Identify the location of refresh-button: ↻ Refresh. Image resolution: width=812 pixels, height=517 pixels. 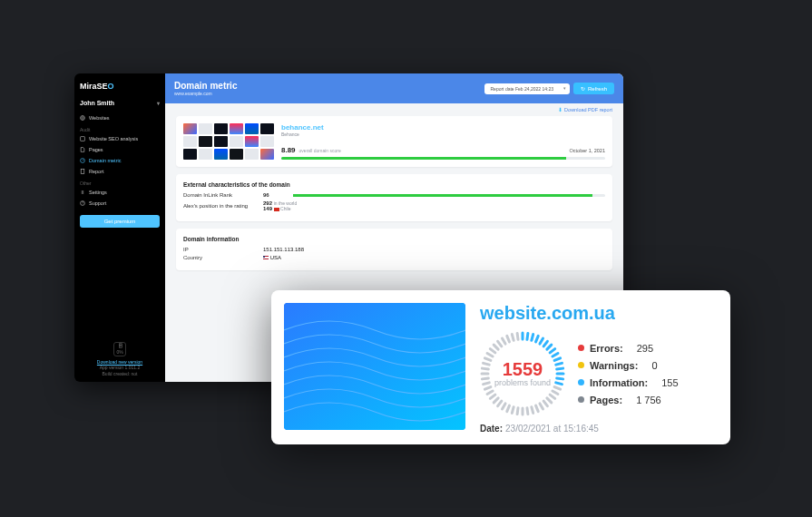
(593, 89).